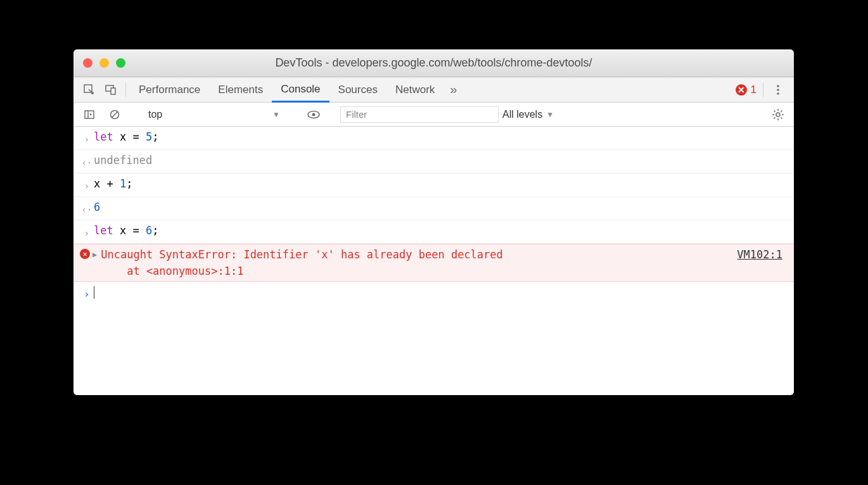 The height and width of the screenshot is (485, 868). Describe the element at coordinates (241, 90) in the screenshot. I see `tab-elements: Elements` at that location.